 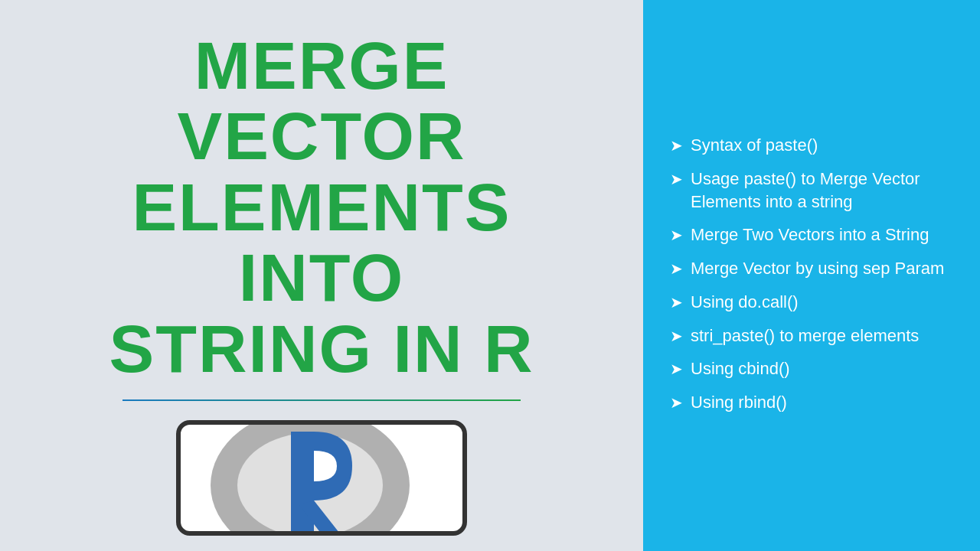 I want to click on bullet-text-1: Usage paste() to Merge Vector Elements i…, so click(x=822, y=190).